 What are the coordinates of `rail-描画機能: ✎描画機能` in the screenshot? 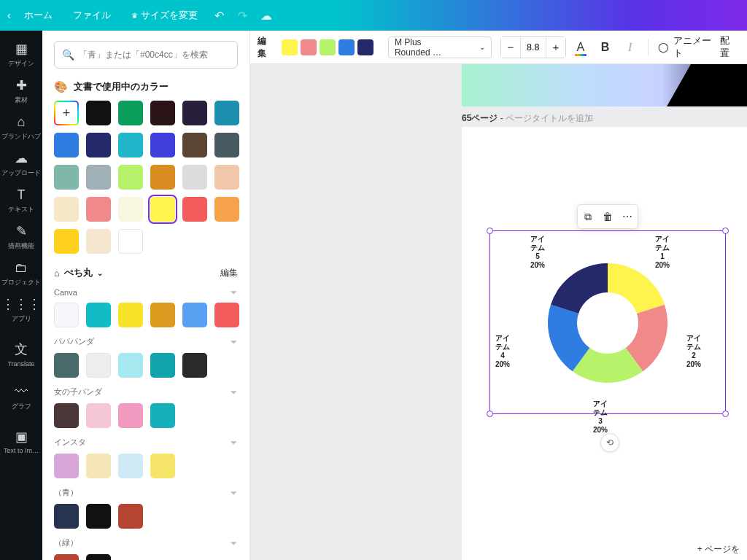 It's located at (21, 237).